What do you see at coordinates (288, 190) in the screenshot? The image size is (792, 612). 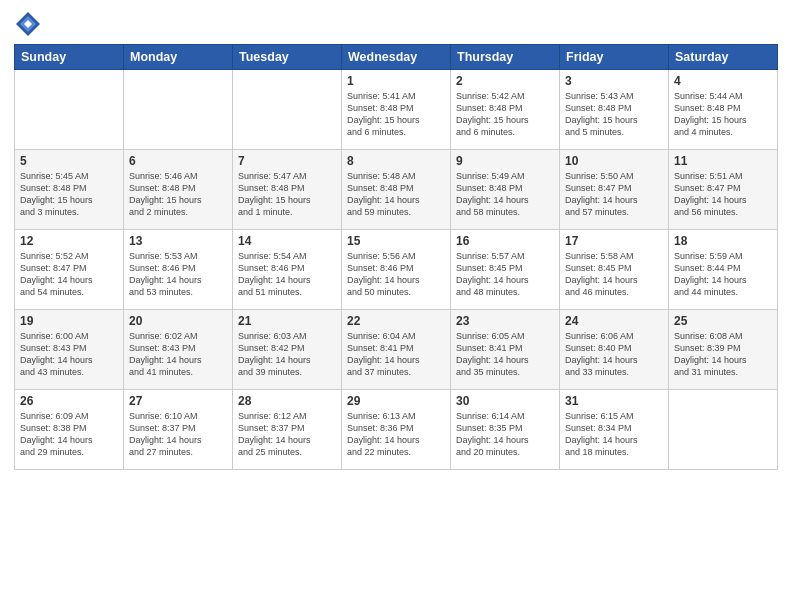 I see `table-row: 7Sunrise: 5:47 AM Sunset: 8:48 PM Daylig…` at bounding box center [288, 190].